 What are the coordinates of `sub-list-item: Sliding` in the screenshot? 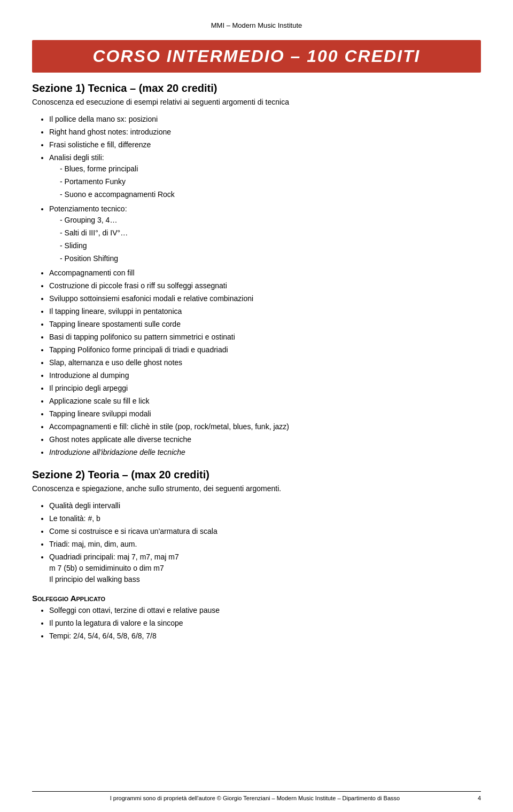 It's located at (270, 246).